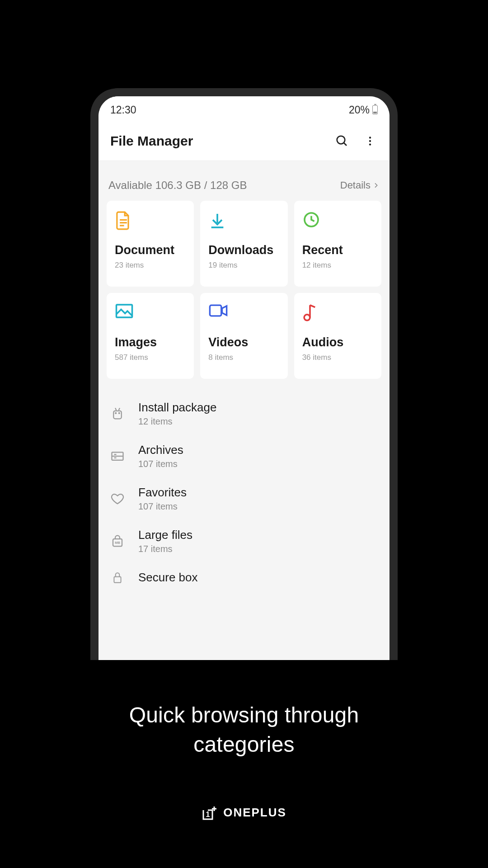  I want to click on image-icon, so click(124, 311).